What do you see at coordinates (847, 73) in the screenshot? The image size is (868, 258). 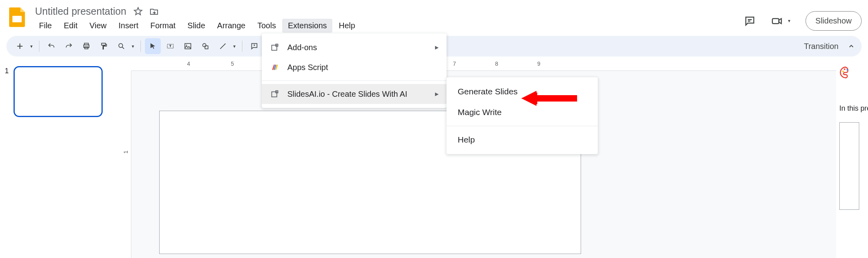 I see `theme-palette-icon` at bounding box center [847, 73].